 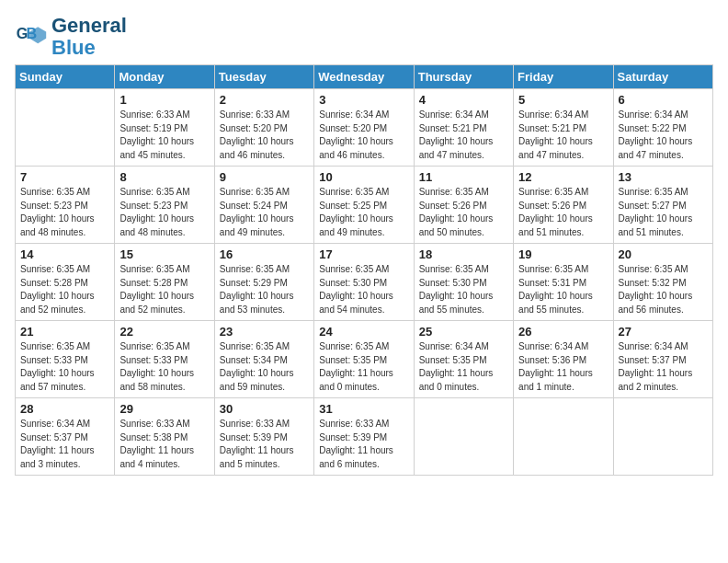 What do you see at coordinates (64, 408) in the screenshot?
I see `day-number: 28` at bounding box center [64, 408].